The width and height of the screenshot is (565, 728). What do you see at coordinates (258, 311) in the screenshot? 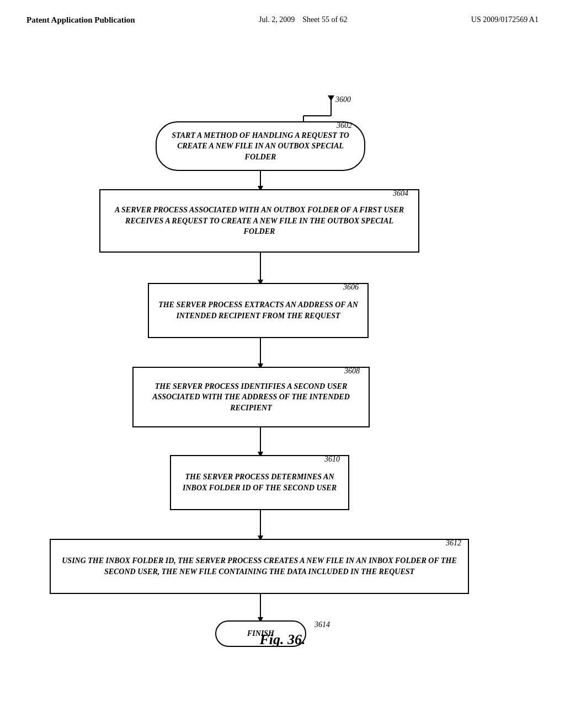
I see `node-3606: THE SERVER PROCESS EXTRACTS AN ADDRESS O…` at bounding box center [258, 311].